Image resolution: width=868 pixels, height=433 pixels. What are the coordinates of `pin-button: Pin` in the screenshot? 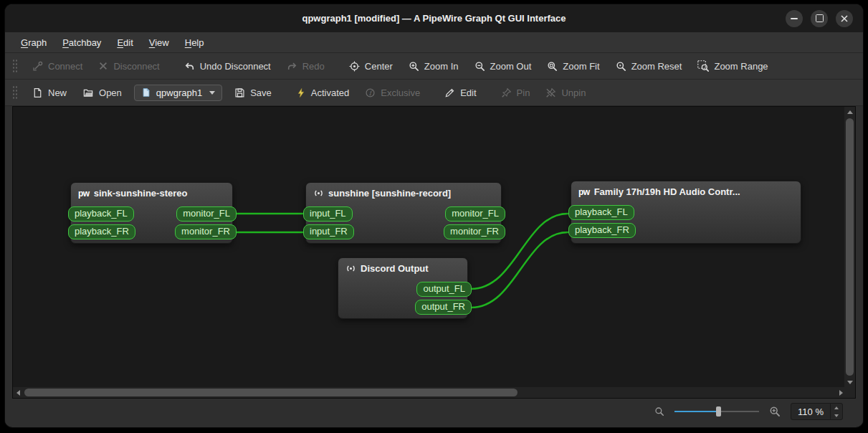 It's located at (516, 93).